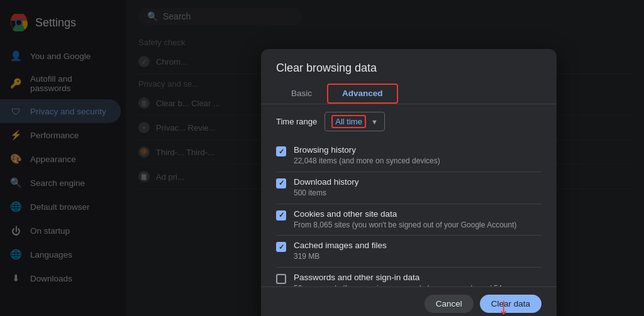 This screenshot has width=644, height=316. Describe the element at coordinates (281, 215) in the screenshot. I see `checkbox-cookies: ✓` at that location.